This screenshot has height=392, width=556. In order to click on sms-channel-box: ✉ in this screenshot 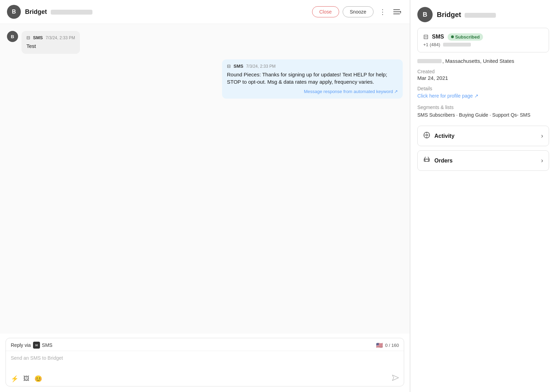, I will do `click(36, 345)`.